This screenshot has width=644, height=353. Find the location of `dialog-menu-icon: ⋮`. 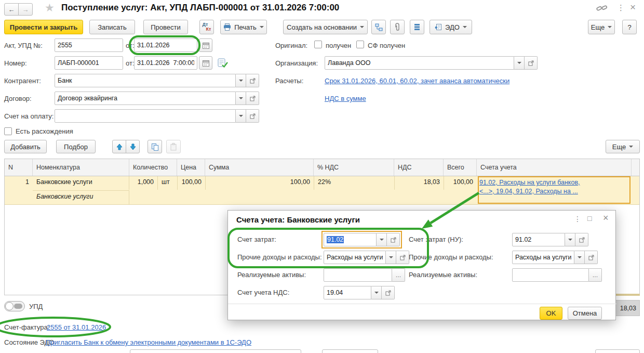

dialog-menu-icon: ⋮ is located at coordinates (578, 219).